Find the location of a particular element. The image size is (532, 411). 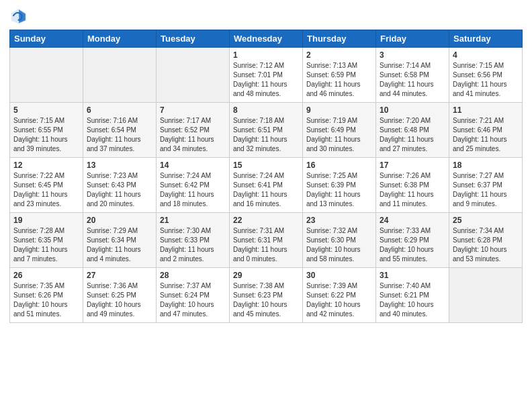

calendar-cell: 14Sunrise: 7:24 AM Sunset: 6:42 PM Dayli… is located at coordinates (193, 185).